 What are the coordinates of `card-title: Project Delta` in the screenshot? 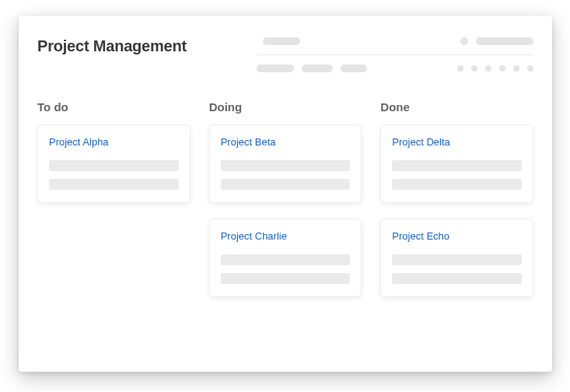 It's located at (457, 142).